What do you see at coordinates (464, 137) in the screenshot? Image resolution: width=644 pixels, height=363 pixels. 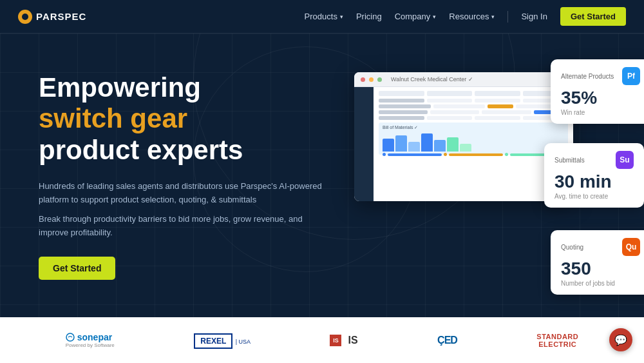 I see `dashboard-mockup: Walnut Creek Medical Center ✓` at bounding box center [464, 137].